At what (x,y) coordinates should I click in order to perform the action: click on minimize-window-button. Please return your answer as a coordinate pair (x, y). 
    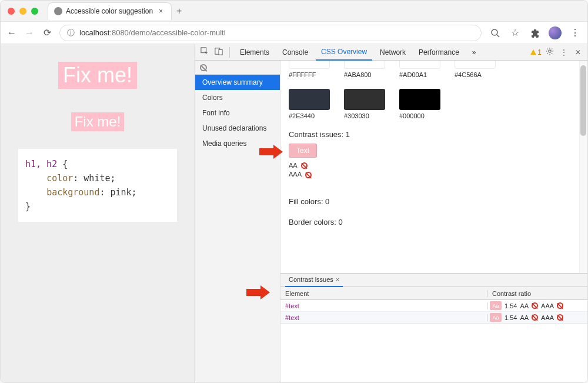
    Looking at the image, I should click on (23, 11).